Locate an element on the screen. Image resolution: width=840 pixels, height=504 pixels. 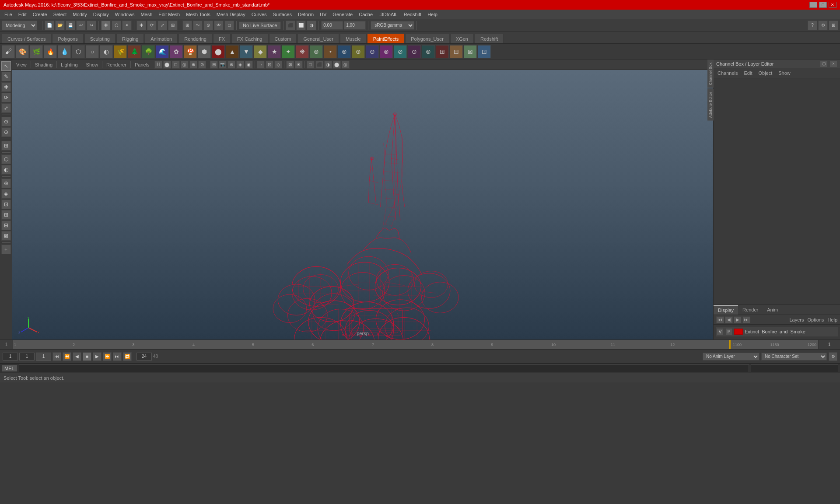
sculpt-tool-4: ⊞ is located at coordinates (6, 215).